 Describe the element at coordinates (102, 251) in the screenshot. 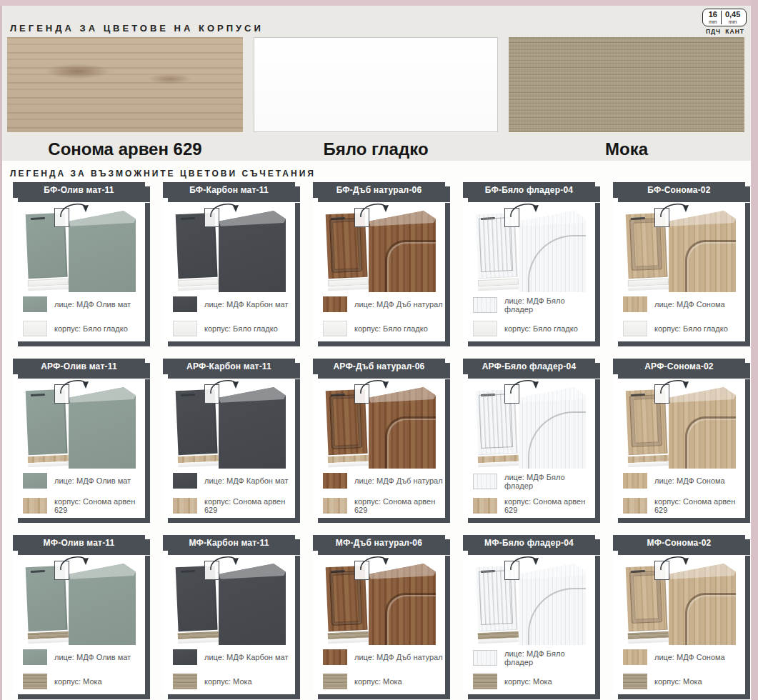

I see `door-edge-bevel` at that location.